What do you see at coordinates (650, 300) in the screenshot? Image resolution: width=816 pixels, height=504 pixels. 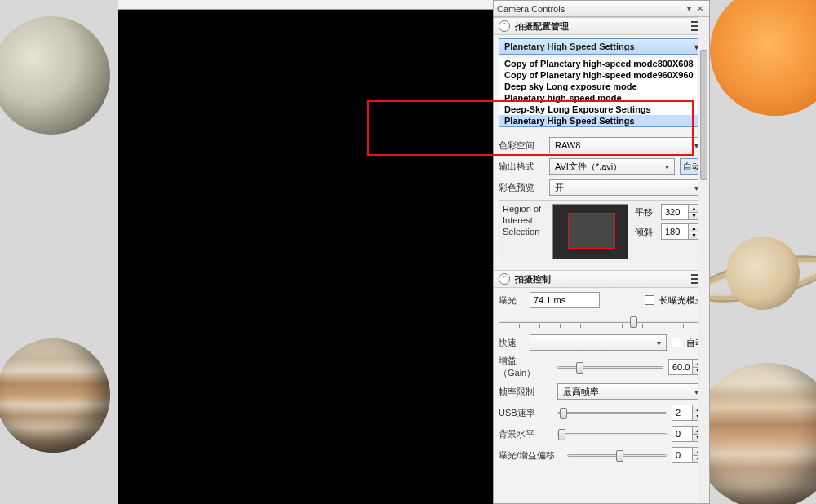 I see `long-exposure-checkbox` at bounding box center [650, 300].